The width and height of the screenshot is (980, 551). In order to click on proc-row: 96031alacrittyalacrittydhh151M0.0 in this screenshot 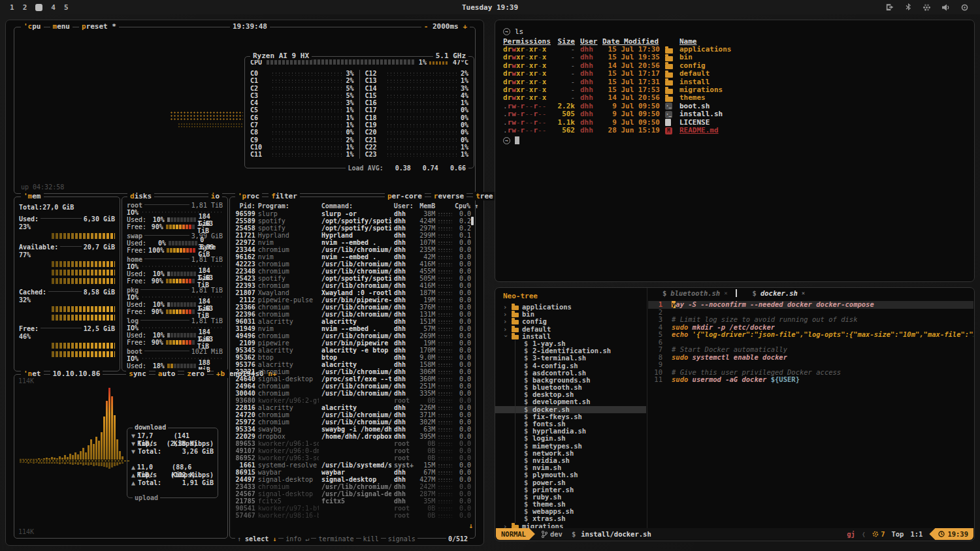, I will do `click(353, 321)`.